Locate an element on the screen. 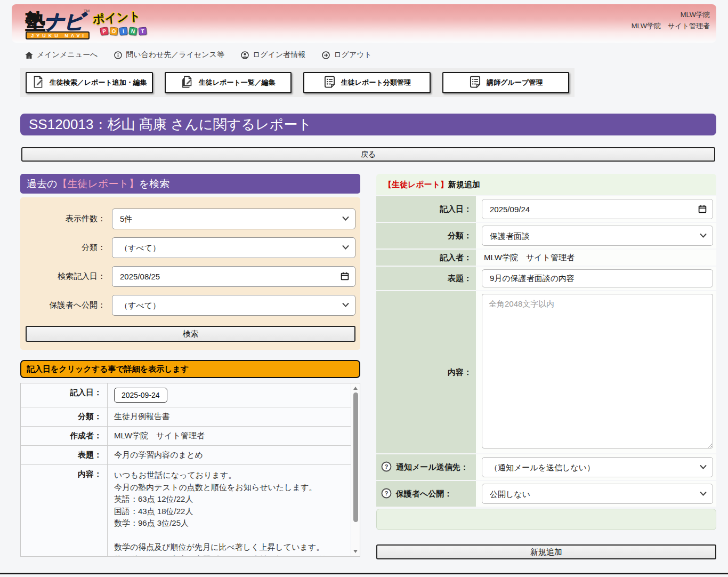 This screenshot has width=728, height=577. new-author-label: 記入者： is located at coordinates (427, 258).